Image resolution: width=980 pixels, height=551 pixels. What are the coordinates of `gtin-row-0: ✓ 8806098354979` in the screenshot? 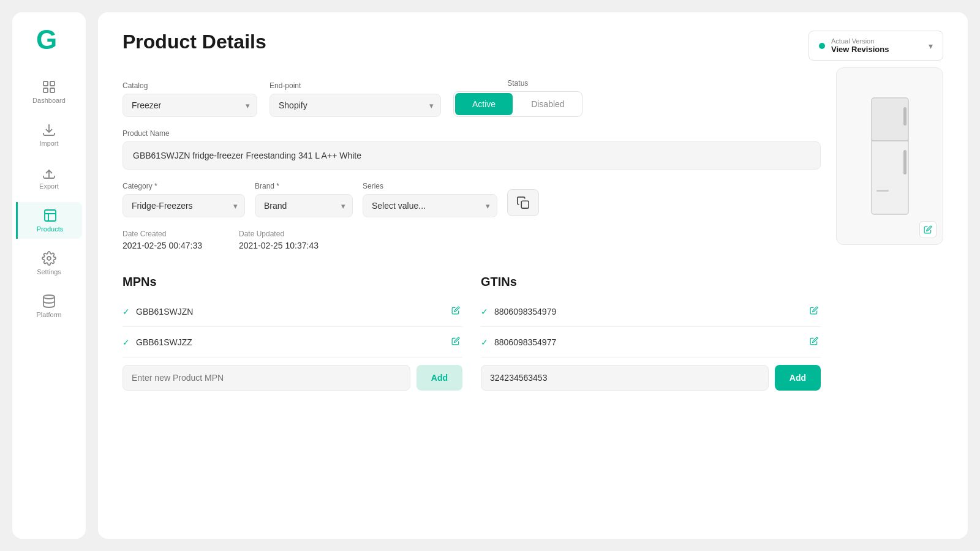 It's located at (650, 312).